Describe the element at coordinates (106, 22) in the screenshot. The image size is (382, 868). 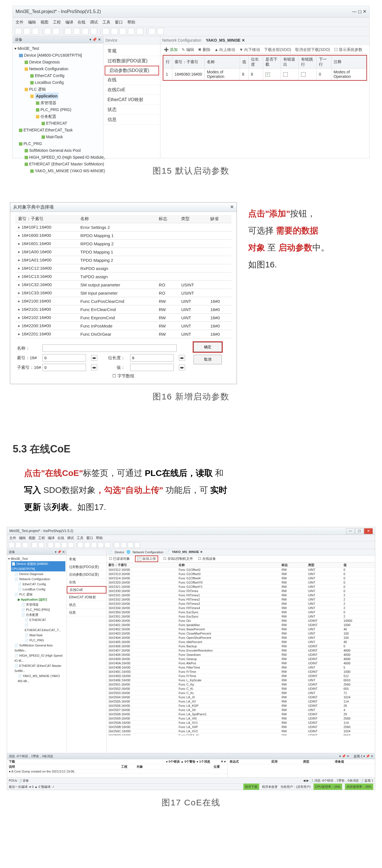
I see `menu-tools: 工具` at that location.